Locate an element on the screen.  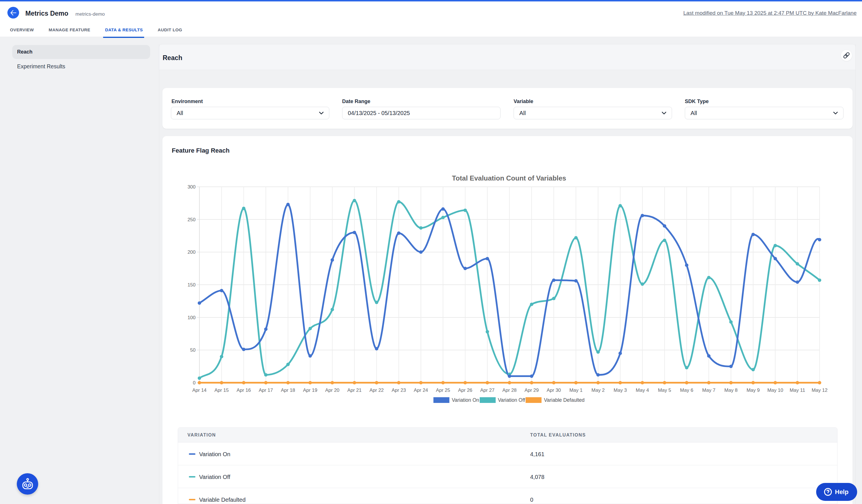
svg-text: 300 is located at coordinates (192, 187).